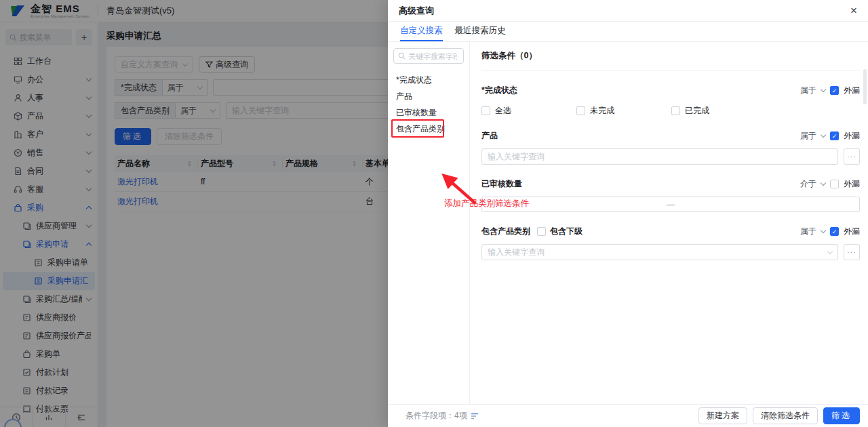  Describe the element at coordinates (422, 31) in the screenshot. I see `tab-custom-search: 自定义搜索` at that location.